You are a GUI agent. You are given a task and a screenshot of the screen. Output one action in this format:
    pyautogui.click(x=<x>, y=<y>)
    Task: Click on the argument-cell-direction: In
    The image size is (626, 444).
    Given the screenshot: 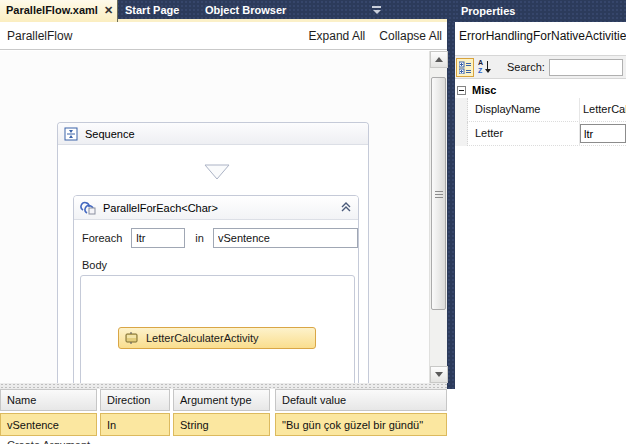 What is the action you would take?
    pyautogui.click(x=135, y=424)
    